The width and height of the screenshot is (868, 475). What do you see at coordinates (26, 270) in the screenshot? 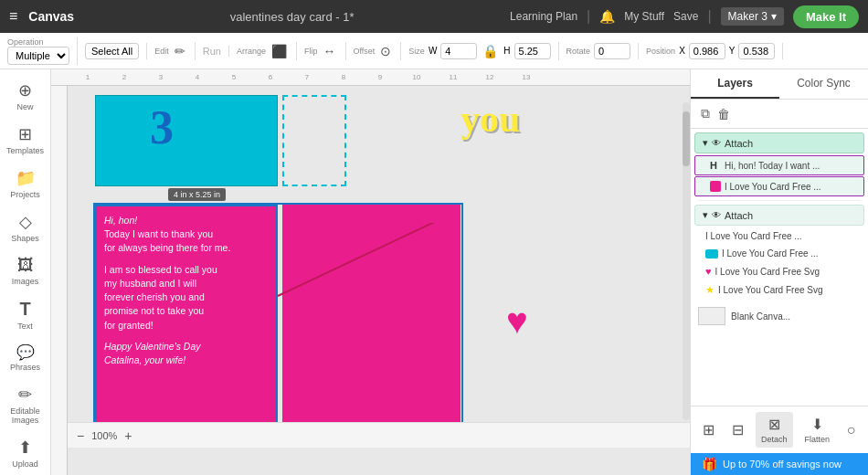
I see `sidebar-item-images: 🖼 Images` at bounding box center [26, 270].